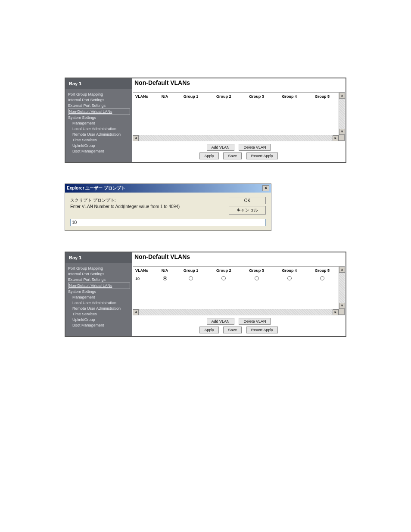  What do you see at coordinates (206, 294) in the screenshot?
I see `vlan-panel-populated: Bay 1 Port Group MappingInternal Port Se…` at bounding box center [206, 294].